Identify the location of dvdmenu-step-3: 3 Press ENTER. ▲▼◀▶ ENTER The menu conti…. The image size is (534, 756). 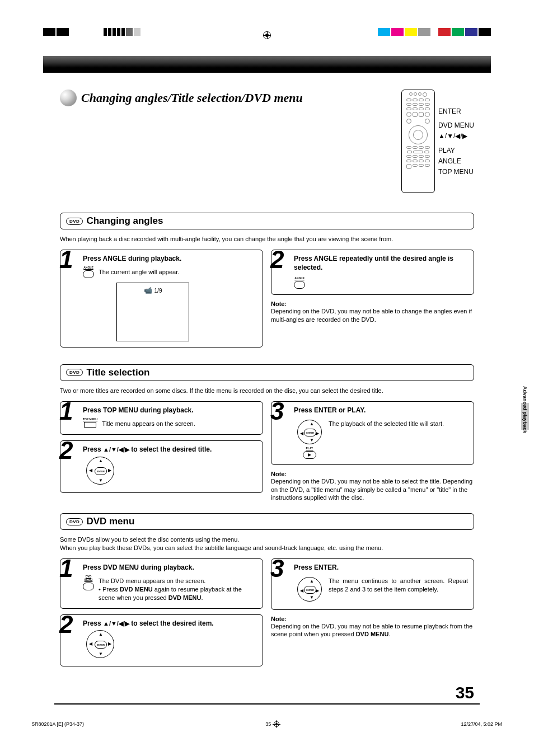
(373, 584).